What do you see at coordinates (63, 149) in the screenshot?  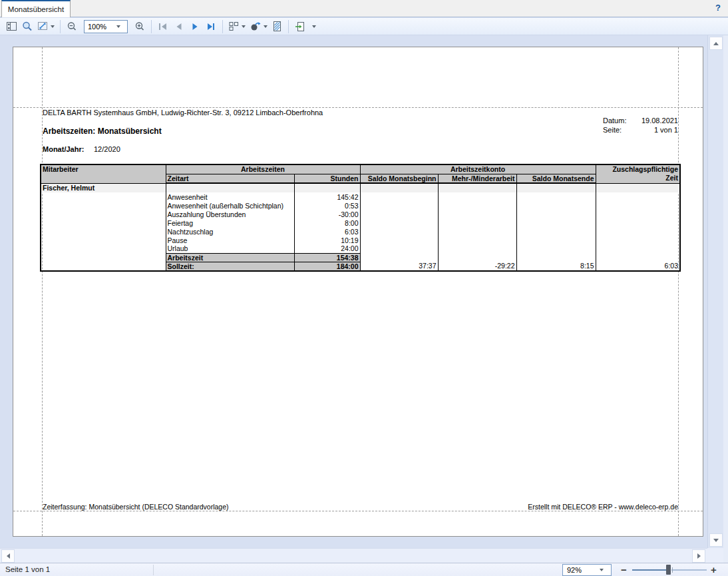 I see `month-label: Monat/Jahr:` at bounding box center [63, 149].